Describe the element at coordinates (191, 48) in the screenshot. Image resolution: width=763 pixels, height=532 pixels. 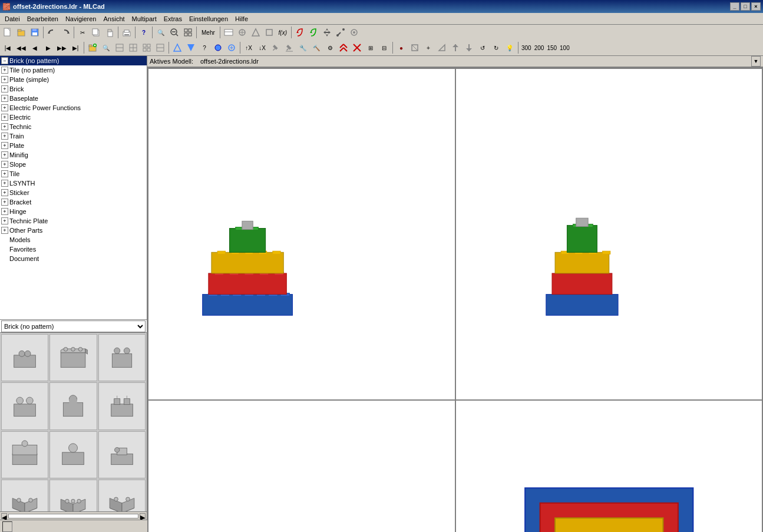
I see `view-btn2` at that location.